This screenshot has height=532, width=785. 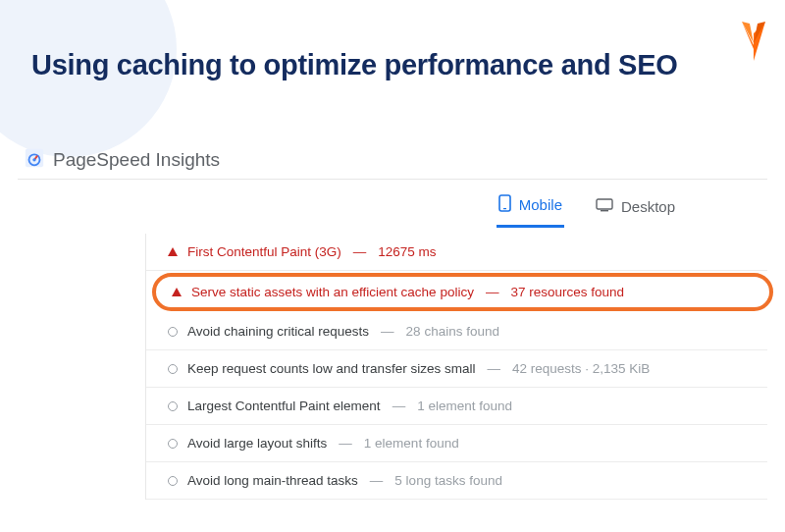 I want to click on page-title: Using caching to optimize performance an…, so click(x=374, y=65).